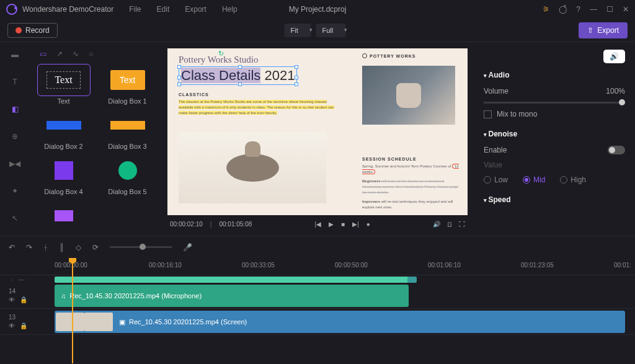  I want to click on cart-icon: ⚞, so click(546, 9).